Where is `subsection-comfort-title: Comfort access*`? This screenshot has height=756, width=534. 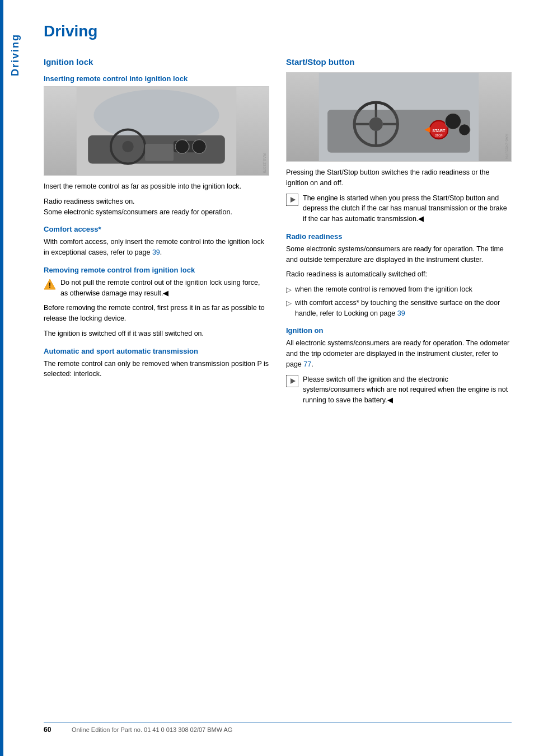
subsection-comfort-title: Comfort access* is located at coordinates (157, 229).